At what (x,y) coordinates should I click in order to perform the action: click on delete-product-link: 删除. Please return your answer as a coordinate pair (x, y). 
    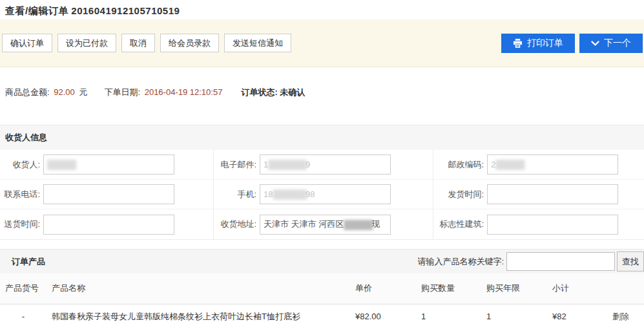
    Looking at the image, I should click on (621, 317).